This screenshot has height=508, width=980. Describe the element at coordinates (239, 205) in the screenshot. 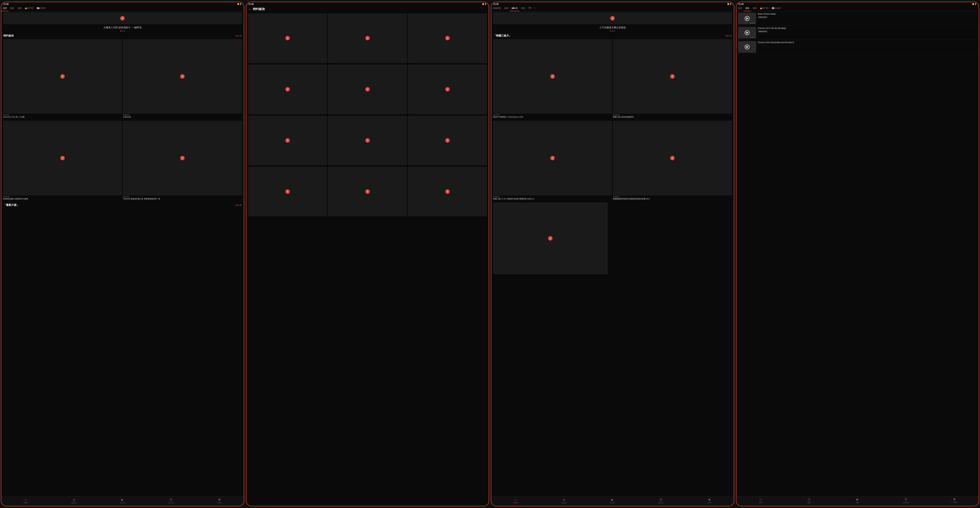

I see `see-all-latest-1: See all` at that location.